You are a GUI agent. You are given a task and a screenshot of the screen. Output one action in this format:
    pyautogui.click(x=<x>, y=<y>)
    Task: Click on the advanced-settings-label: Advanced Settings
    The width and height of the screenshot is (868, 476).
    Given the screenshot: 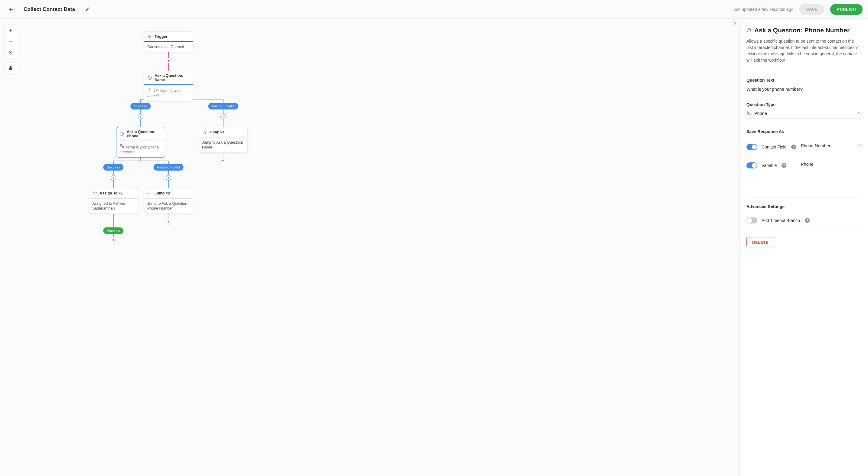 What is the action you would take?
    pyautogui.click(x=804, y=207)
    